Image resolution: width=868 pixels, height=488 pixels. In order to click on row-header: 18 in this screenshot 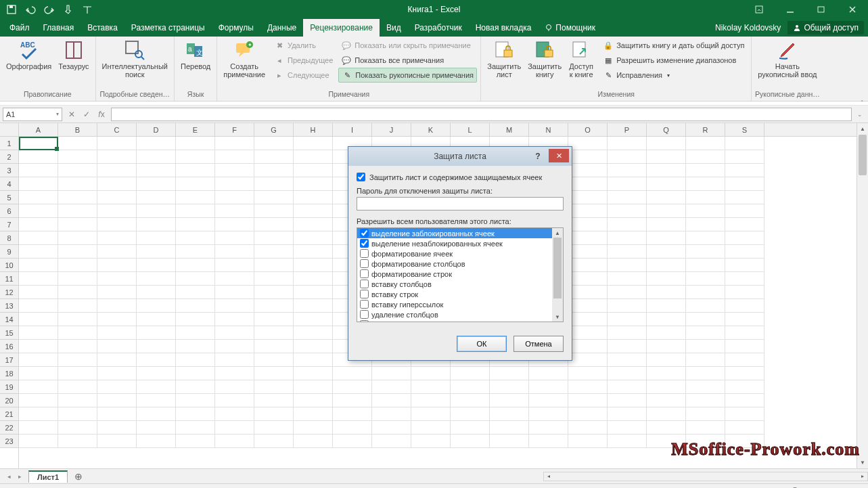, I will do `click(9, 374)`.